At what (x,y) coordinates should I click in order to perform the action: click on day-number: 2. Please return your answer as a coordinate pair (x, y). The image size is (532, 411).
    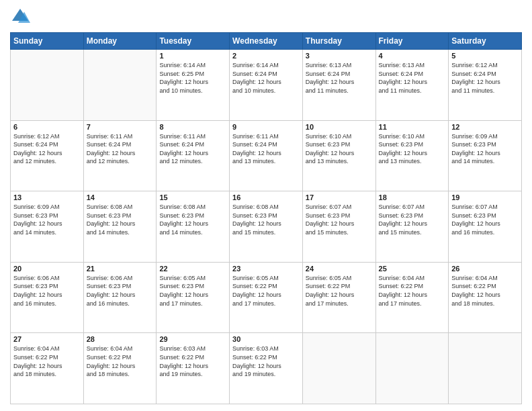
    Looking at the image, I should click on (266, 56).